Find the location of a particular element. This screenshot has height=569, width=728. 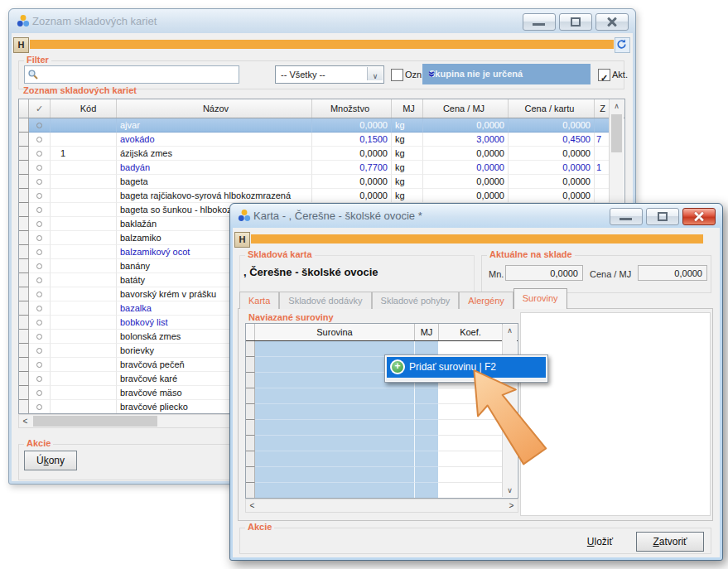

scroll-down-icon: ∨ is located at coordinates (510, 490).